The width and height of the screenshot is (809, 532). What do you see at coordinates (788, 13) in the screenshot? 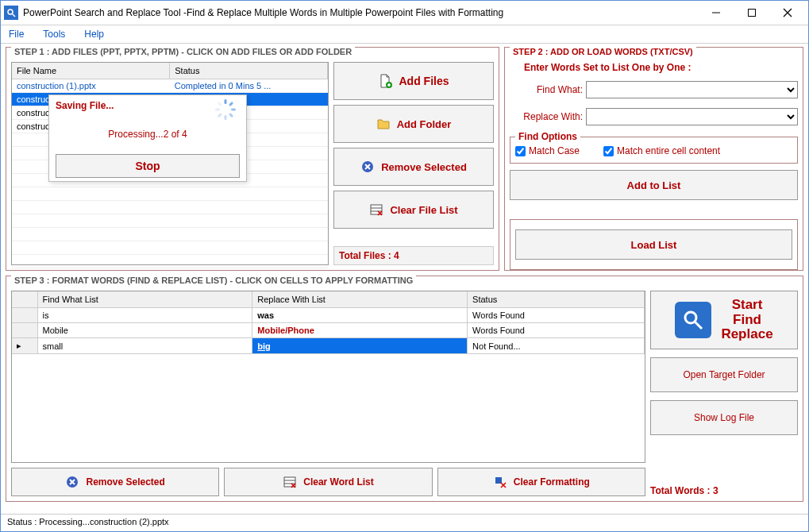
I see `close-button` at bounding box center [788, 13].